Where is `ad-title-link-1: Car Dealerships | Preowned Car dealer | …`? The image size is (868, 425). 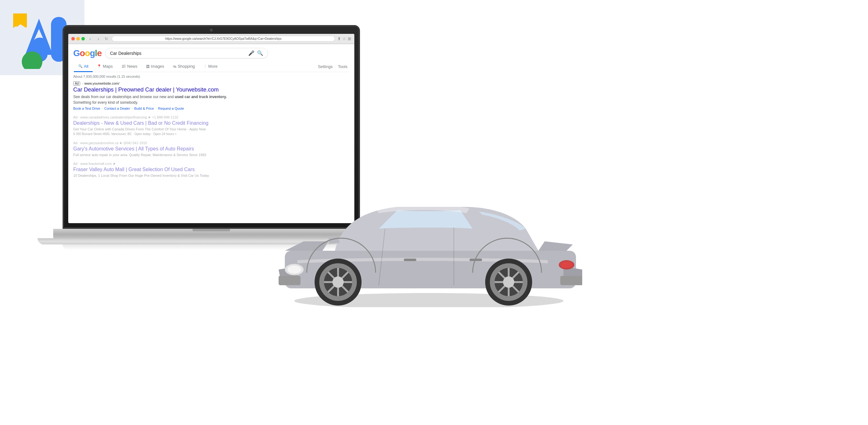
ad-title-link-1: Car Dealerships | Preowned Car dealer | … is located at coordinates (211, 90).